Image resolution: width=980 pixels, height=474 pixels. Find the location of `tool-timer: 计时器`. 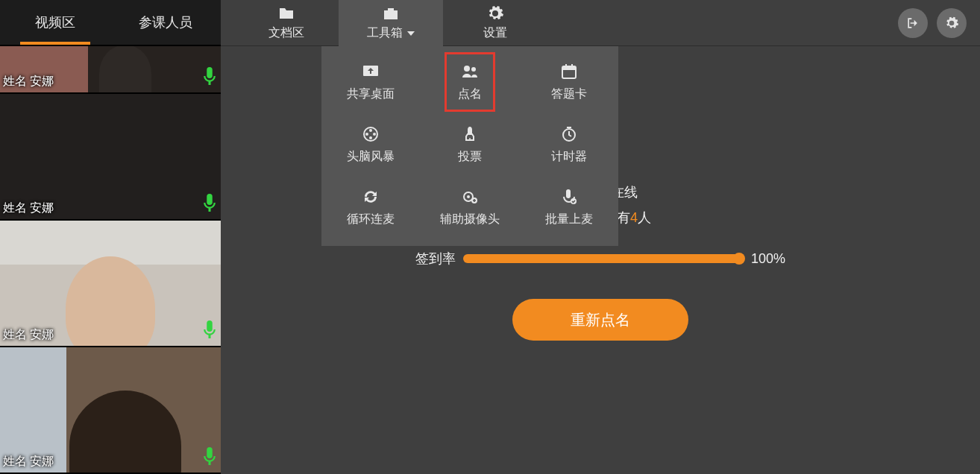

tool-timer: 计时器 is located at coordinates (568, 145).